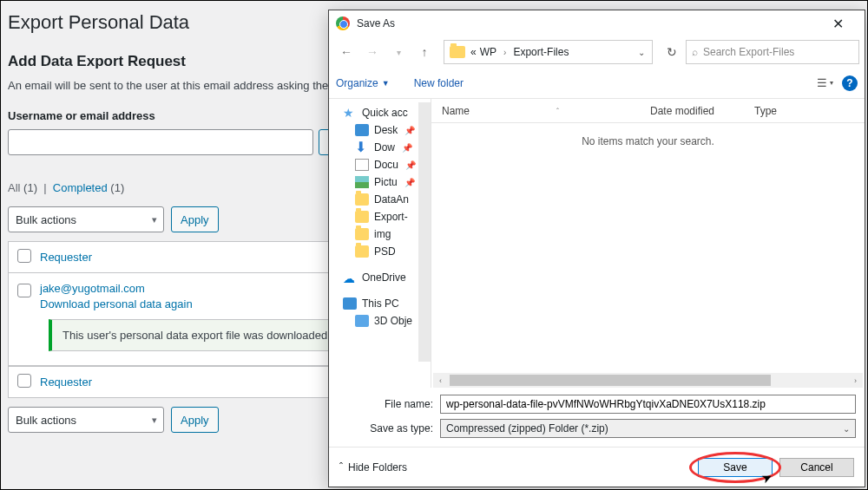 Image resolution: width=868 pixels, height=490 pixels. Describe the element at coordinates (380, 217) in the screenshot. I see `tree-item: Export-` at that location.